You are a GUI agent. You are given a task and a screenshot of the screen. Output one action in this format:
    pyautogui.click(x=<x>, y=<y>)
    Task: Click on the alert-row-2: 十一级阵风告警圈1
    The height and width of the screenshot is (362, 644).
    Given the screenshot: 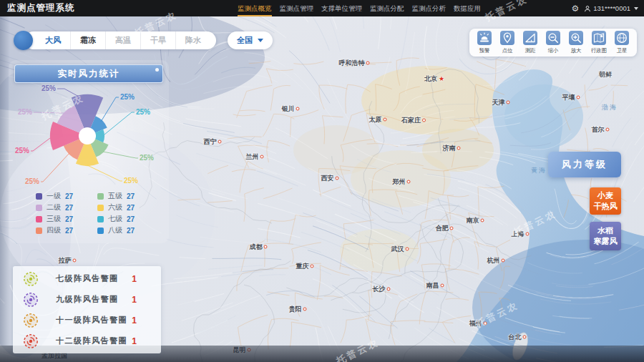 What is the action you would take?
    pyautogui.click(x=87, y=321)
    